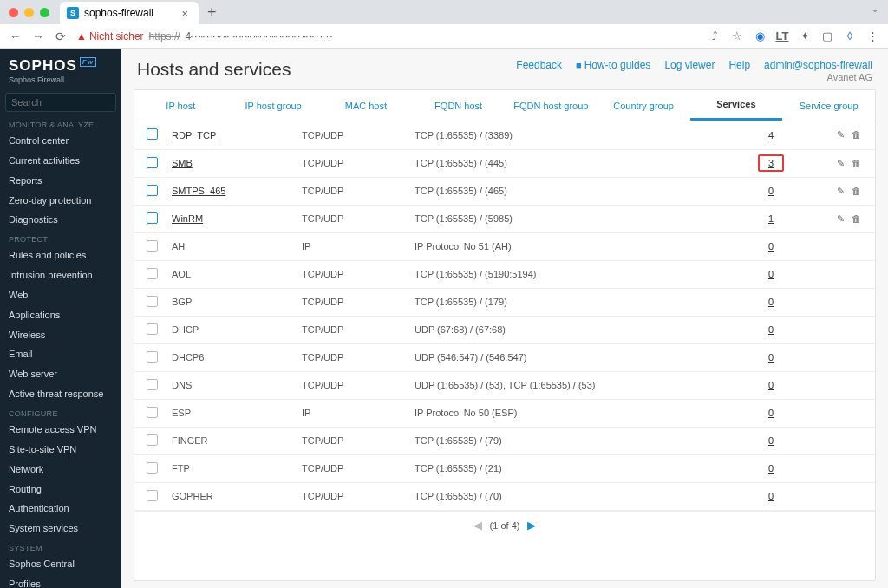  I want to click on tab: FQDN host, so click(458, 106).